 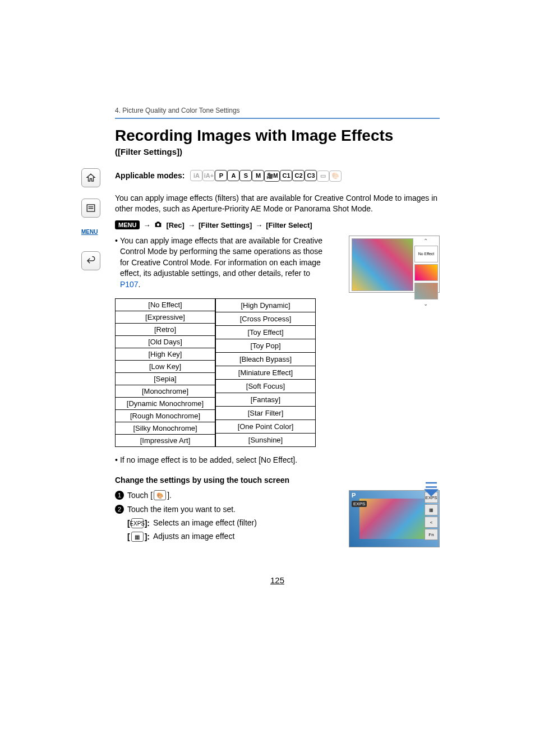 What do you see at coordinates (277, 372) in the screenshot?
I see `effects-table: [No Effect][Expressive][Retro][Old Days]…` at bounding box center [277, 372].